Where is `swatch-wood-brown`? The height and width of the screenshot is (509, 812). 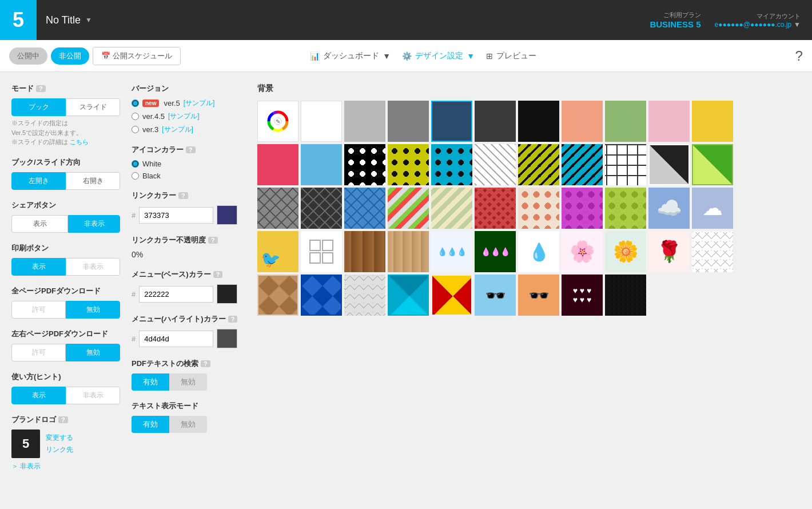
swatch-wood-brown is located at coordinates (365, 252).